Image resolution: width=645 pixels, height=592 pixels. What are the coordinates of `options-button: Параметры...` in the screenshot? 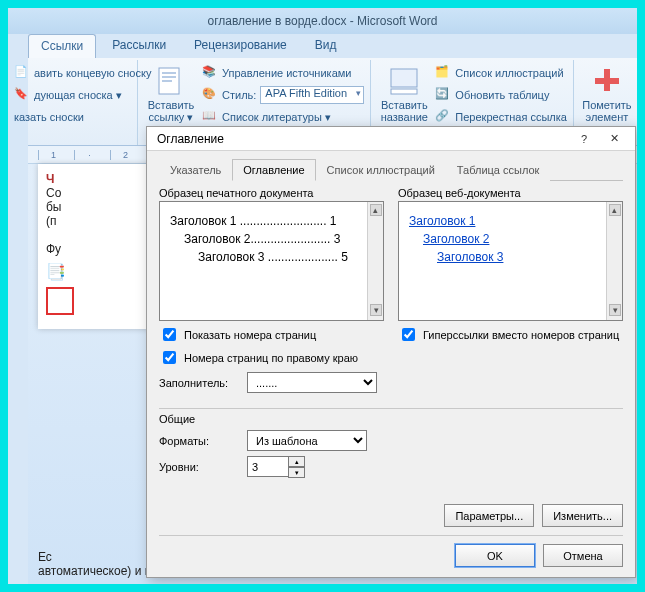 It's located at (489, 516).